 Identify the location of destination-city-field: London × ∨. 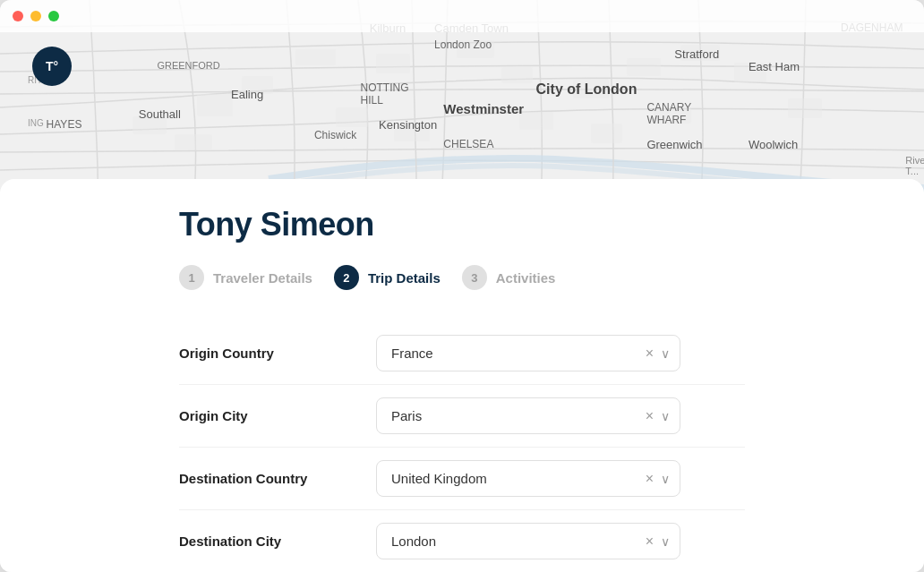
(528, 541).